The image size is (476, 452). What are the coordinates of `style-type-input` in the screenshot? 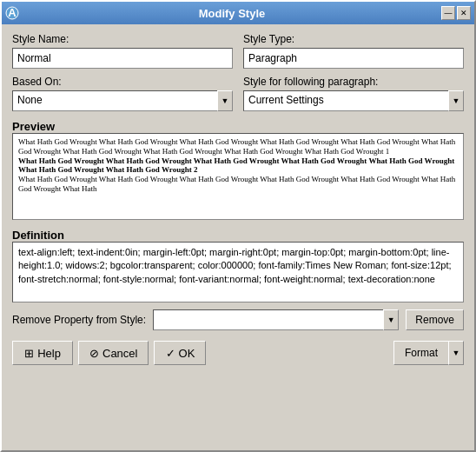 It's located at (354, 58).